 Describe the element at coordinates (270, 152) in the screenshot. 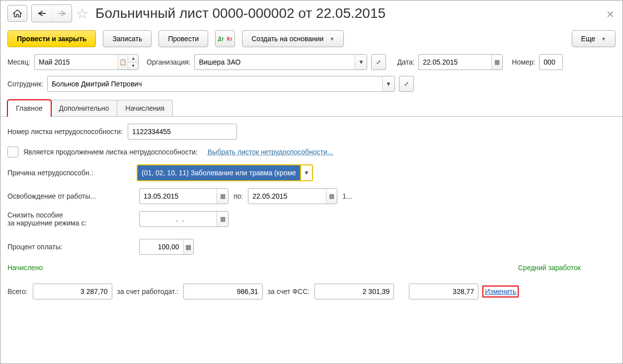

I see `select-previous-sheet-link: Выбрать листок нетрудоспособности...` at that location.